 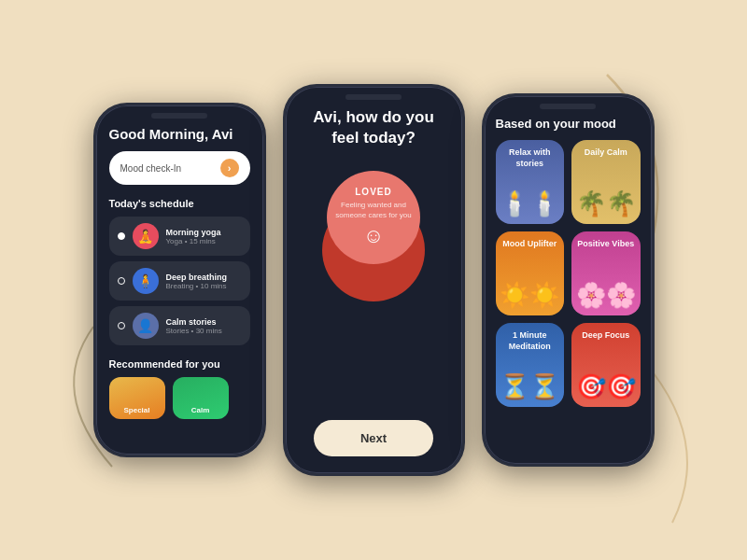 I want to click on schedule-info-stories: Calm stories Stories • 30 mins, so click(x=204, y=327).